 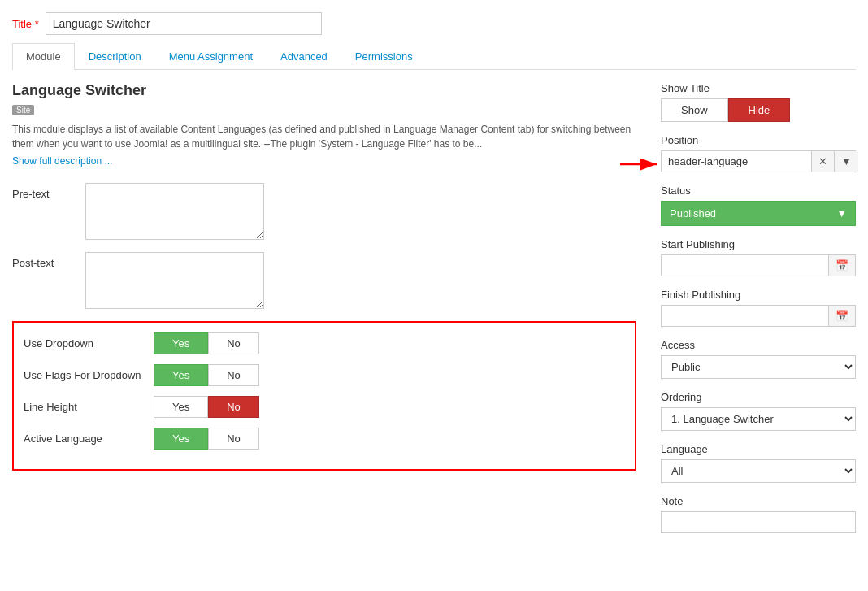 I want to click on use-dropdown-yes-button: Yes, so click(x=180, y=343).